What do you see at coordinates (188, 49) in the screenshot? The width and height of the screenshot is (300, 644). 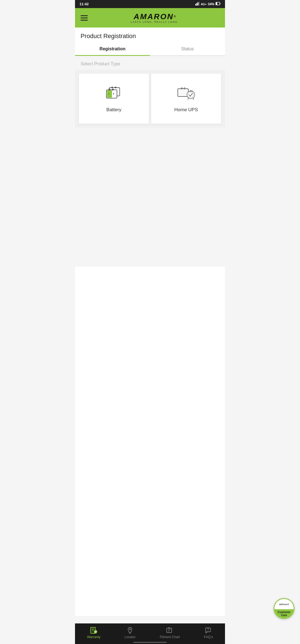 I see `tab-status: Status` at bounding box center [188, 49].